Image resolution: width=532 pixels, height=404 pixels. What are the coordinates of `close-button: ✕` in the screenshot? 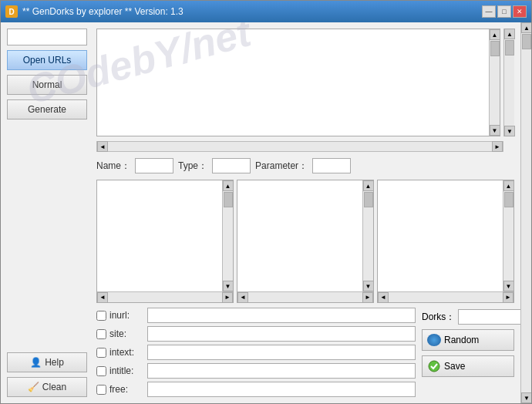 It's located at (520, 12).